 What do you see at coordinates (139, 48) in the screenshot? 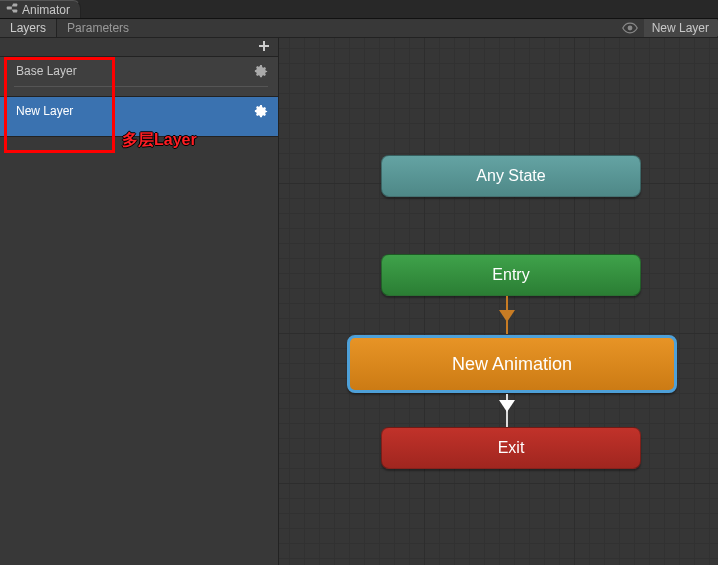
I see `add-layer-row` at bounding box center [139, 48].